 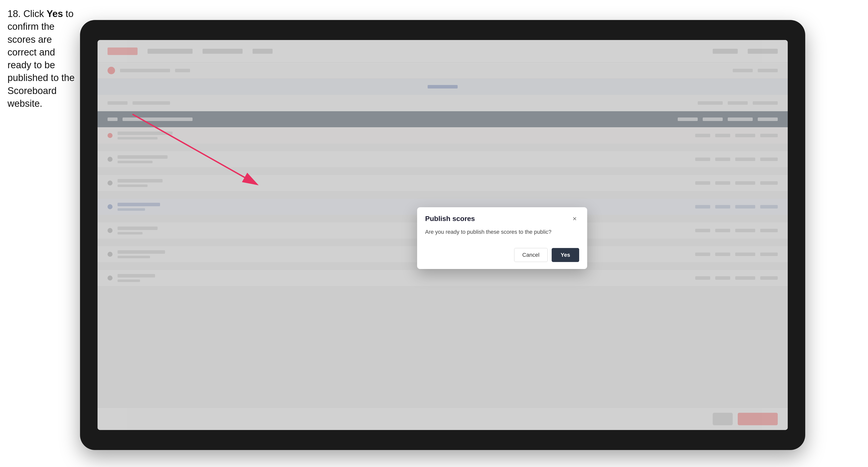 I want to click on instruction-post: to confirm the scores are correct and re…, so click(x=41, y=59).